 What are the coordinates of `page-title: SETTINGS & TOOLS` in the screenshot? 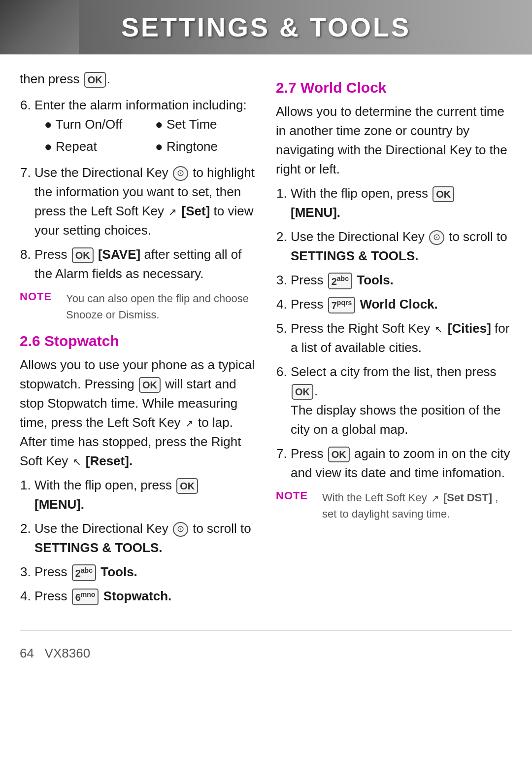 It's located at (266, 27).